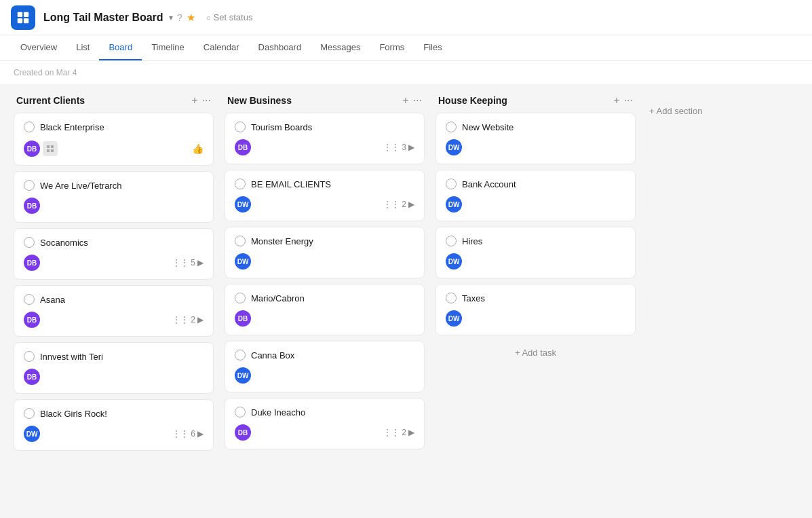  I want to click on header-title-area: Long Tail Master Board ▾ ? ★ Set status, so click(148, 18).